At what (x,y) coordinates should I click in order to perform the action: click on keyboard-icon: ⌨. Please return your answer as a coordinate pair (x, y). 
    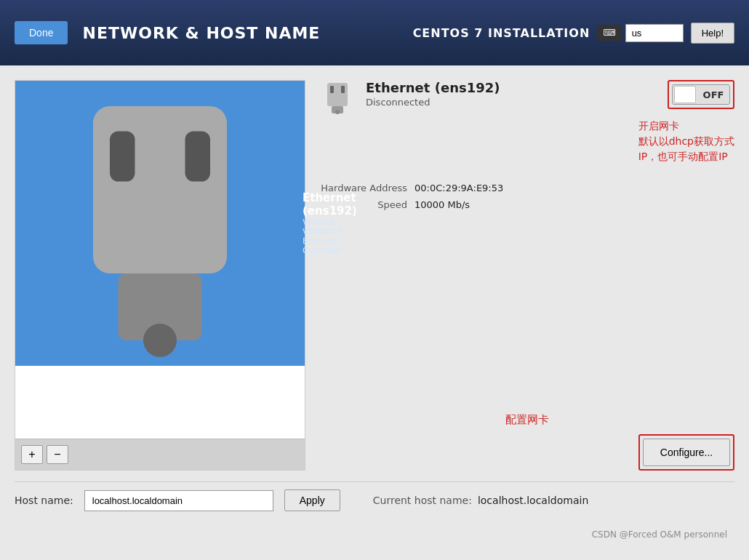
    Looking at the image, I should click on (609, 33).